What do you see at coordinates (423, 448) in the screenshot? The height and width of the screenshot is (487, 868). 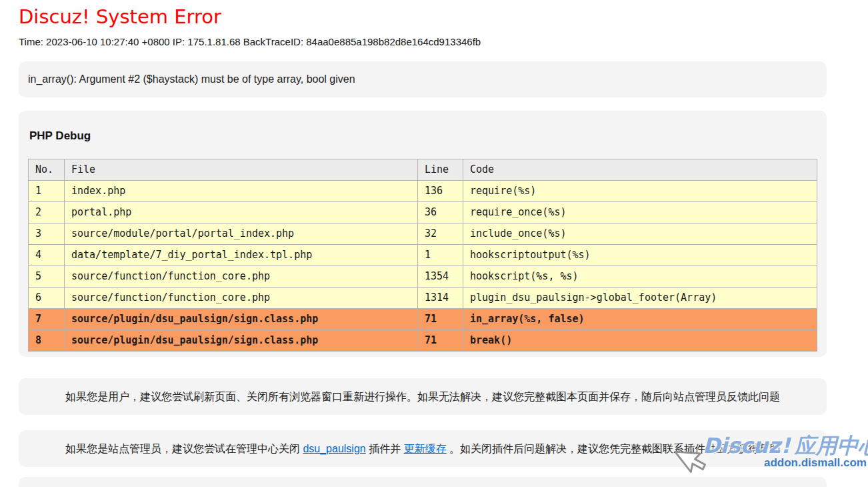 I see `admin-advice-box: 如果您是站点管理员，建议您尝试在管理中心关闭 dsu_paulsign 插件并 …` at bounding box center [423, 448].